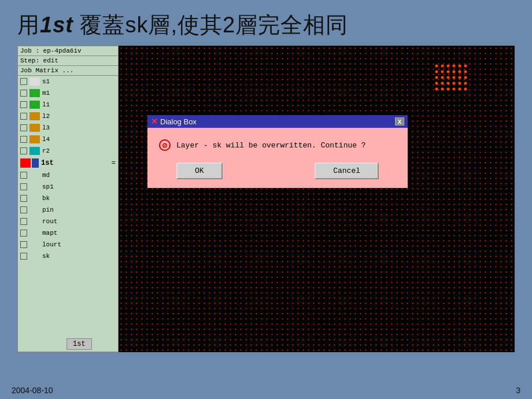  Describe the element at coordinates (68, 93) in the screenshot. I see `list-item: m1` at that location.